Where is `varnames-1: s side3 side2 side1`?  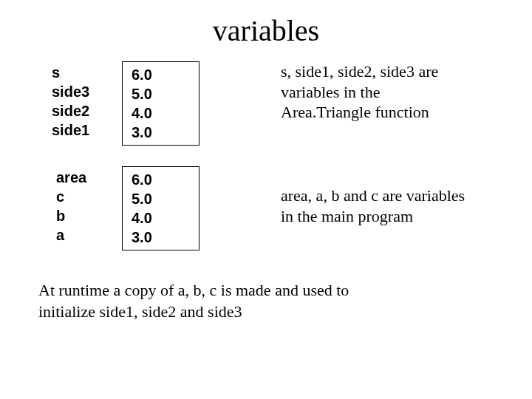 varnames-1: s side3 side2 side1 is located at coordinates (87, 100).